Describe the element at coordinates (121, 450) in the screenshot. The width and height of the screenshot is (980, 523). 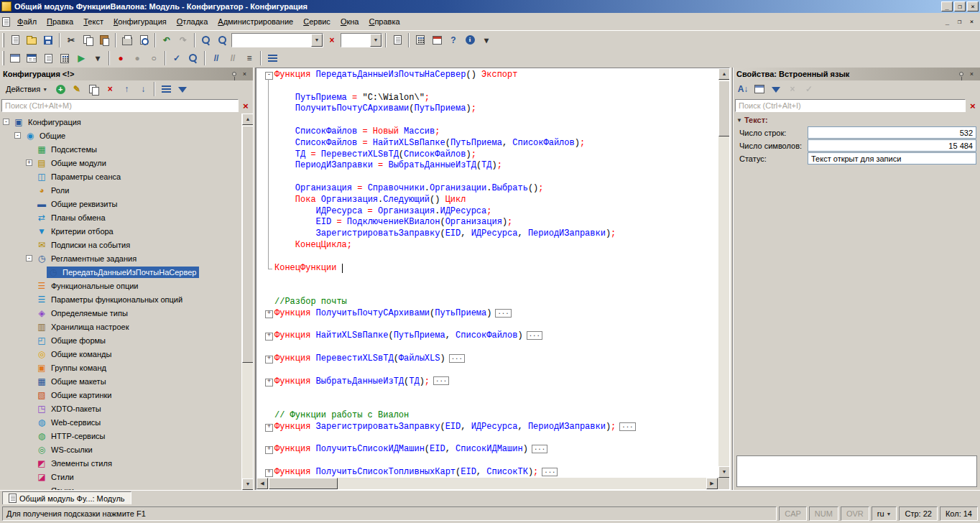
I see `tree-item-ws-references: ◎WS-ссылки` at that location.